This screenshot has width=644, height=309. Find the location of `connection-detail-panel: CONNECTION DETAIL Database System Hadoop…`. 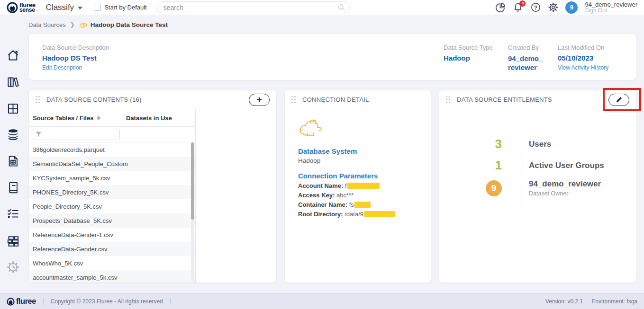

connection-detail-panel: CONNECTION DETAIL Database System Hadoop… is located at coordinates (358, 186).